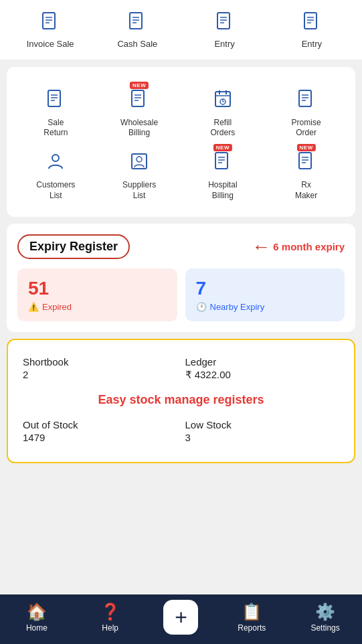 Image resolution: width=362 pixels, height=644 pixels. Describe the element at coordinates (181, 246) in the screenshot. I see `expiry-header: Expiry Register ← 6 month expiry` at that location.